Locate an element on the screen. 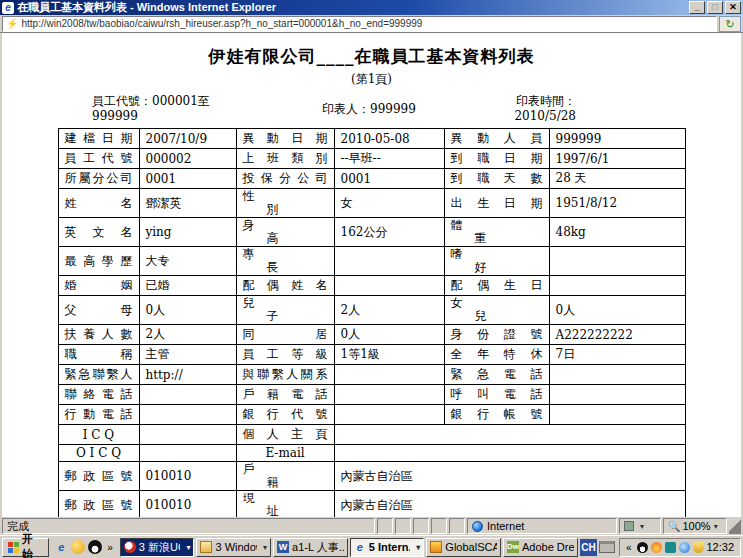  field-label: 員工代號 is located at coordinates (98, 159).